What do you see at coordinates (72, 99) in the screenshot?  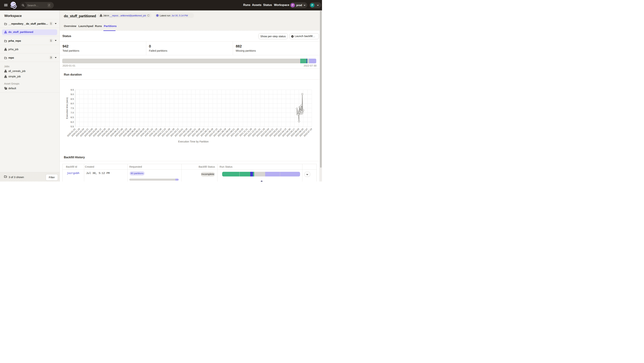 I see `svg-text: 8.5` at bounding box center [72, 99].